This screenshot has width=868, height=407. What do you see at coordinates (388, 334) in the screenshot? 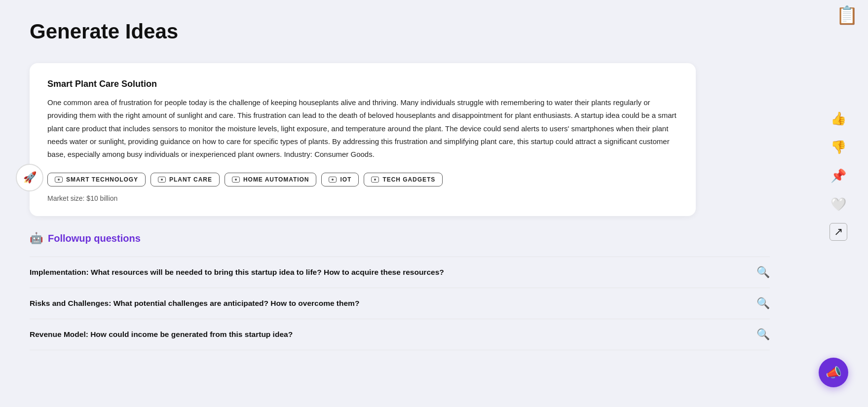
I see `followup-question-text: Revenue Model: How could income be gener…` at bounding box center [388, 334].